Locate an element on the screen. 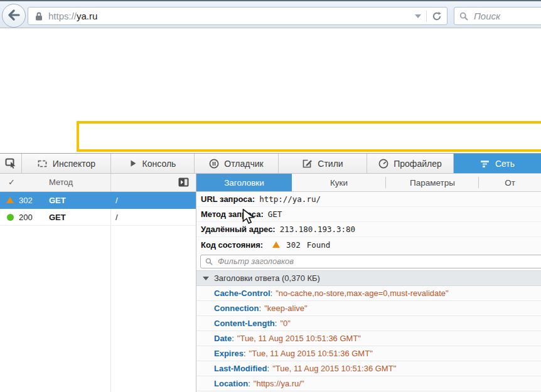 The width and height of the screenshot is (541, 392). back-button is located at coordinates (14, 16).